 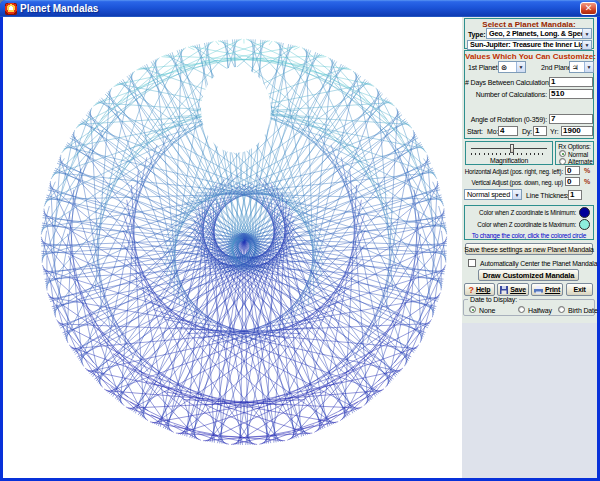 I want to click on auto-center-label: Automatically Center the Planet Mandala, so click(x=538, y=264).